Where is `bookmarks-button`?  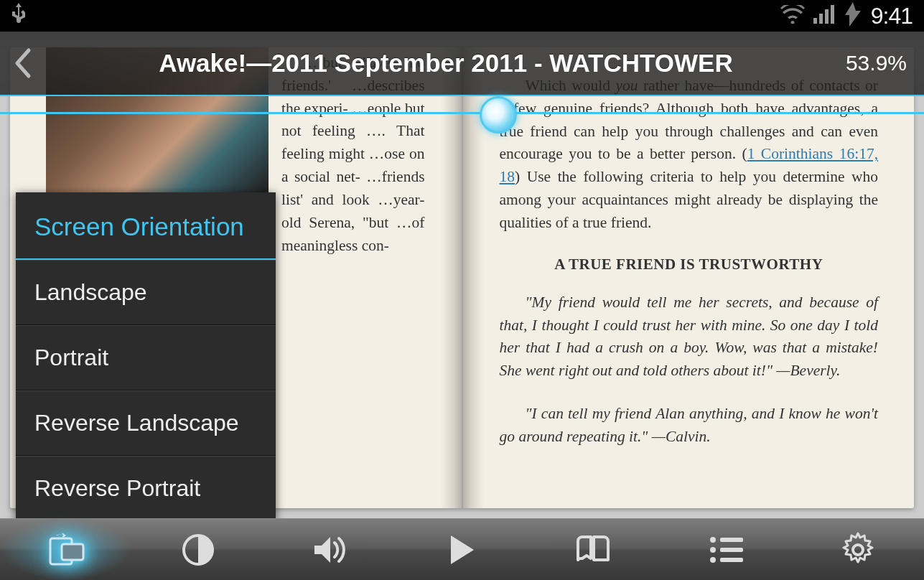
bookmarks-button is located at coordinates (594, 550).